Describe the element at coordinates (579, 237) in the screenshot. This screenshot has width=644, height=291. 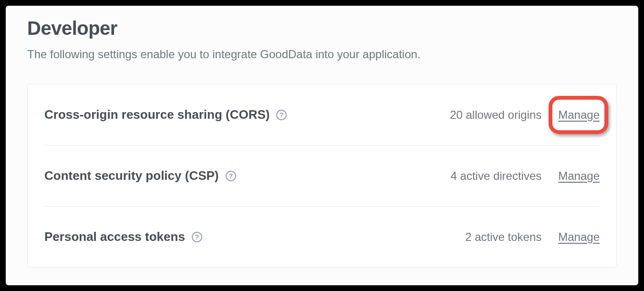
I see `row-pat-manage-link: Manage` at that location.